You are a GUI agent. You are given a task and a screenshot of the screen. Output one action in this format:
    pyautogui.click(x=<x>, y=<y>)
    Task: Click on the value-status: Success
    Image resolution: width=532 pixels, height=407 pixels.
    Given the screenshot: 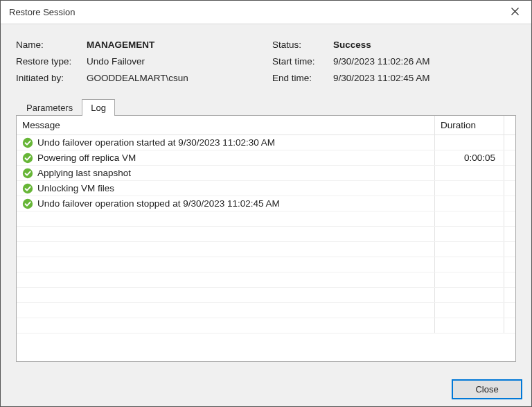 What is the action you would take?
    pyautogui.click(x=425, y=45)
    